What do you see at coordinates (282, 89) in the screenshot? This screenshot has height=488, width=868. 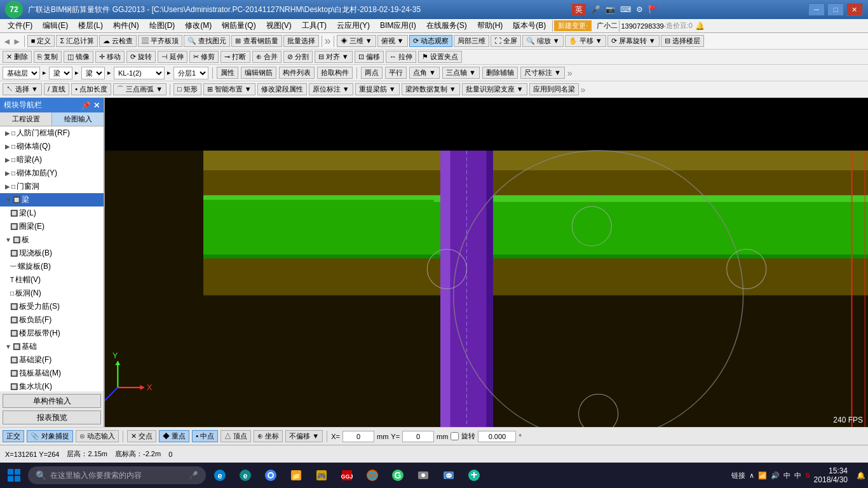 I see `mod-seg-btn: 修改梁段属性` at bounding box center [282, 89].